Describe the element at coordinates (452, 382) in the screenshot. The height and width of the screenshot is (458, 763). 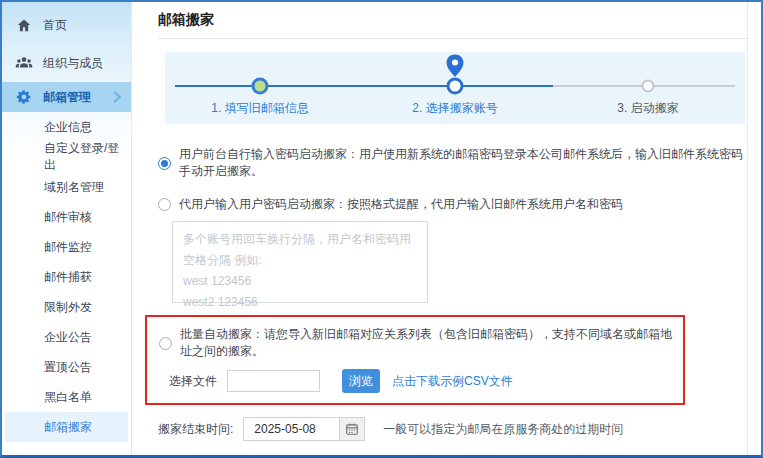
I see `download-sample-csv-link: 点击下载示例CSV文件` at that location.